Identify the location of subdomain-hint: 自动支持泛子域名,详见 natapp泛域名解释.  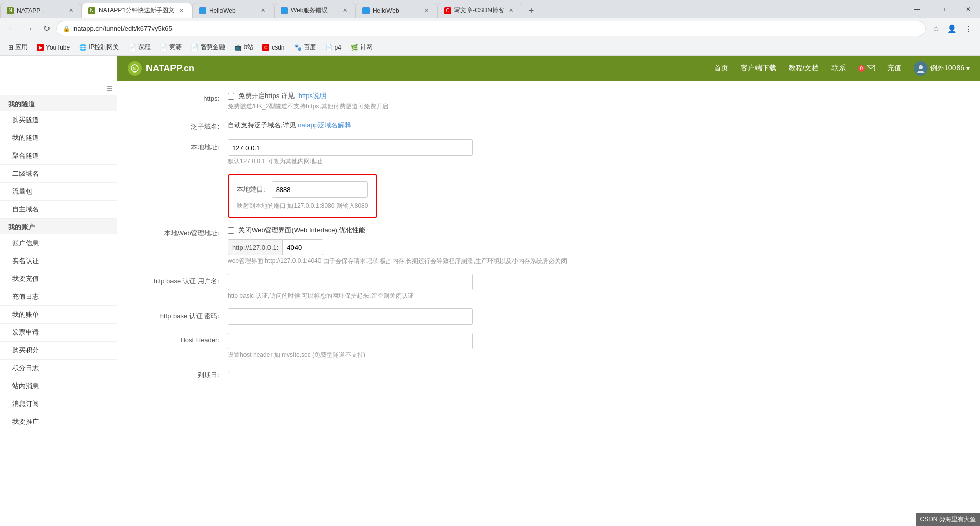
(594, 125).